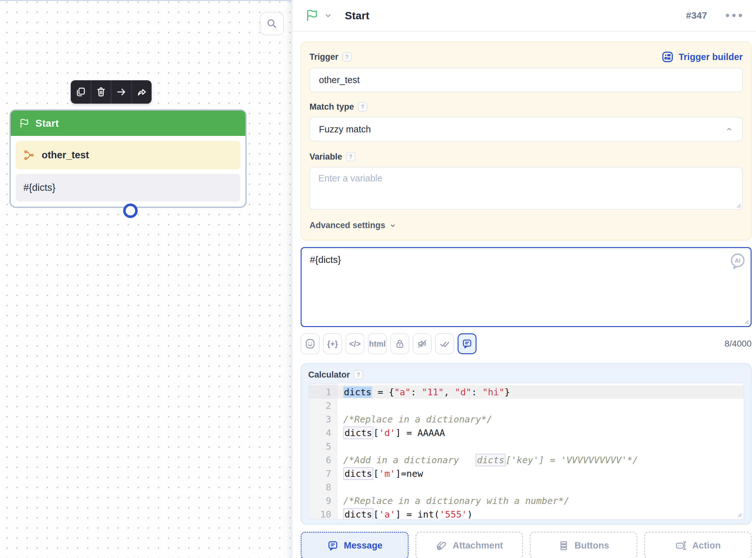 This screenshot has width=756, height=558. I want to click on tab-buttons: Buttons, so click(584, 545).